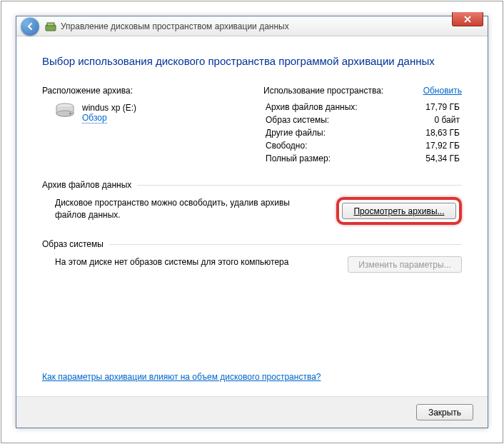 The width and height of the screenshot is (504, 444). What do you see at coordinates (252, 412) in the screenshot?
I see `footer: Закрыть` at bounding box center [252, 412].